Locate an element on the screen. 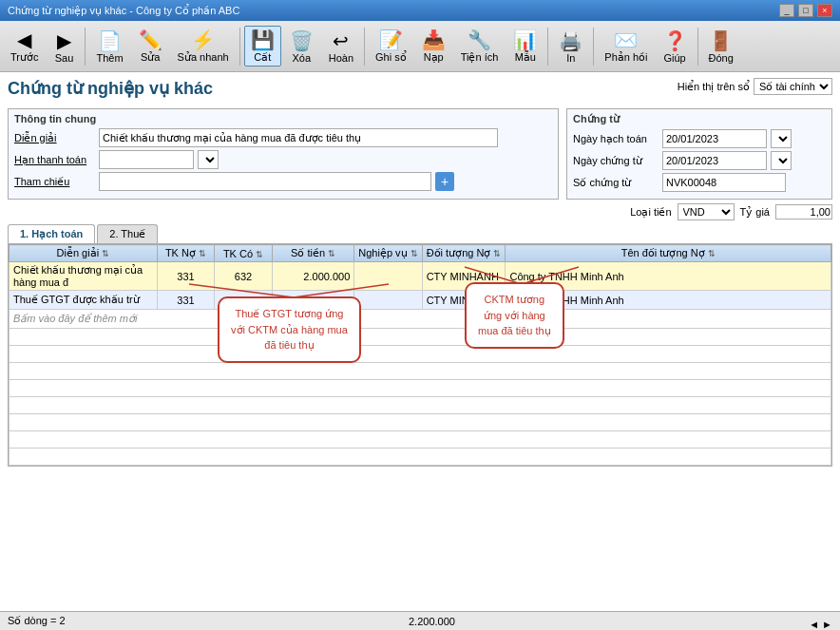 The height and width of the screenshot is (630, 840). utility-button: 🔧 Tiện ích is located at coordinates (480, 46).